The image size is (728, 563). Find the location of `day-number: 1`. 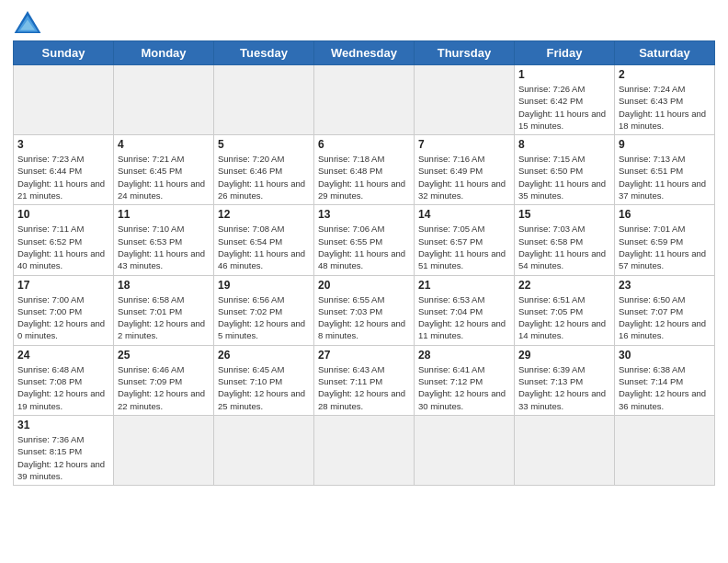

day-number: 1 is located at coordinates (564, 75).